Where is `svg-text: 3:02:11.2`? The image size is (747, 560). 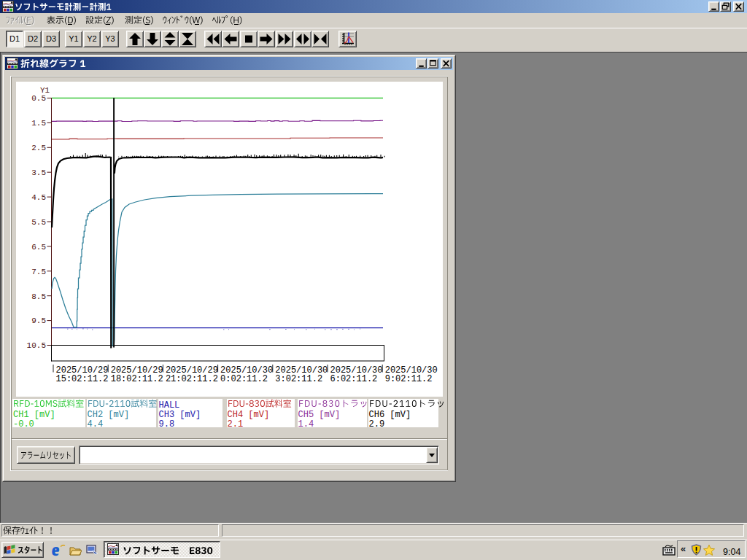 svg-text: 3:02:11.2 is located at coordinates (299, 379).